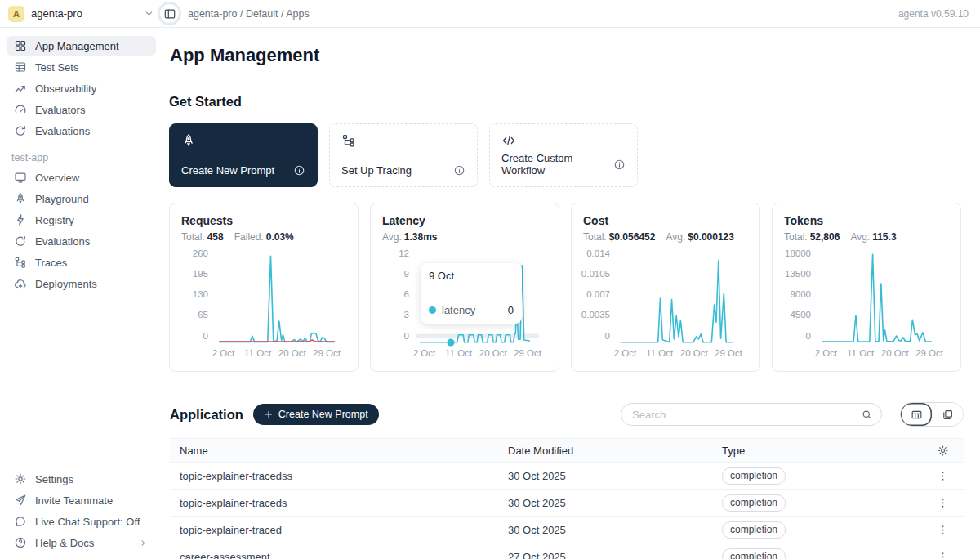 The width and height of the screenshot is (980, 559). I want to click on trend-icon, so click(20, 88).